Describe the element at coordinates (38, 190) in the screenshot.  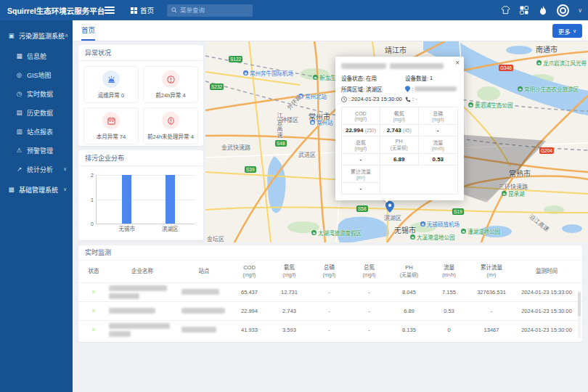
I see `sidebar-group-label: 基础管理系统` at that location.